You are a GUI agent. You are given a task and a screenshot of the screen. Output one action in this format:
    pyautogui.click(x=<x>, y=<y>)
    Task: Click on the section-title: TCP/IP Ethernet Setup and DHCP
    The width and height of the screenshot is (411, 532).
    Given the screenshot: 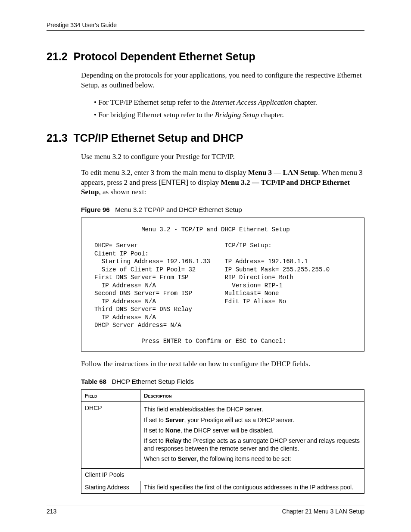 What is the action you would take?
    pyautogui.click(x=159, y=138)
    